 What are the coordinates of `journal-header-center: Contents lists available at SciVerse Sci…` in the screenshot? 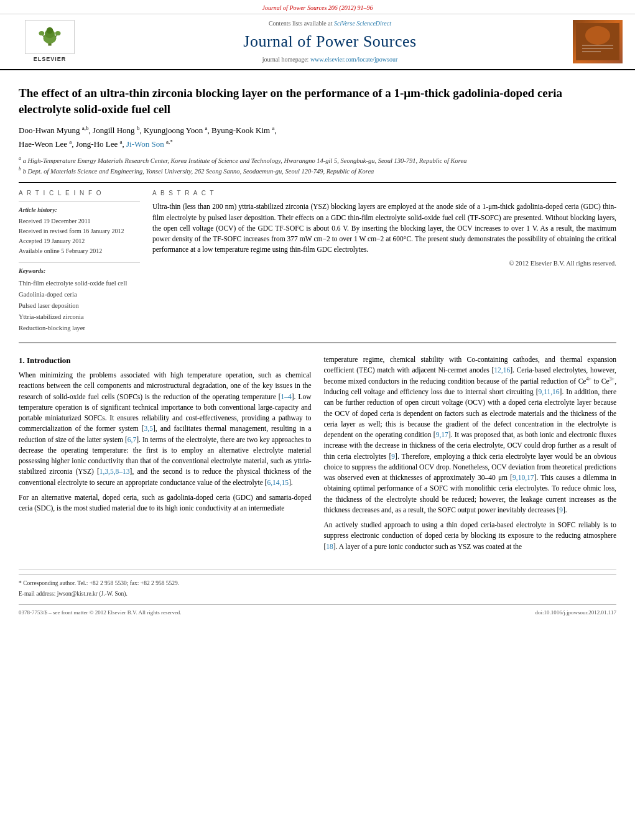 It's located at (330, 42).